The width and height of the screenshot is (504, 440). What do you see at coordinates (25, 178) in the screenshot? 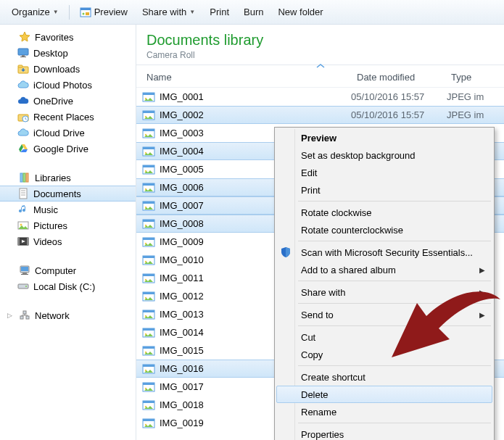
I see `lib-icon` at bounding box center [25, 178].